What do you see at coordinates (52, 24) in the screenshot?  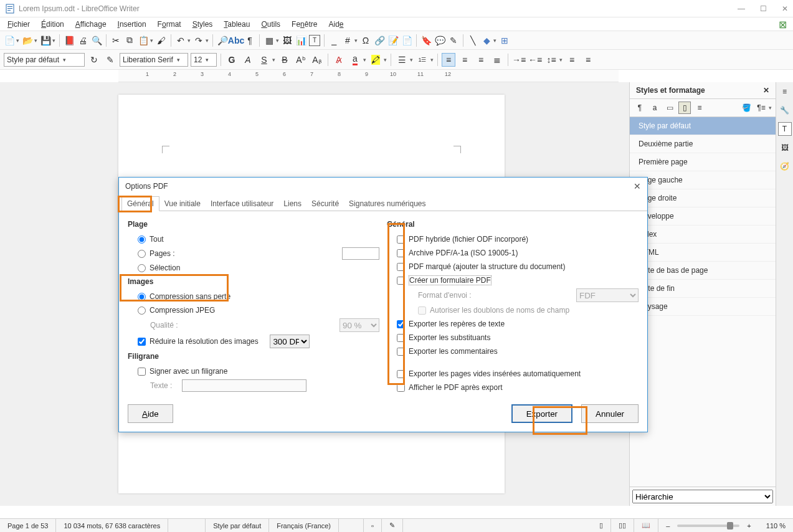 I see `menu-edition: Édition` at bounding box center [52, 24].